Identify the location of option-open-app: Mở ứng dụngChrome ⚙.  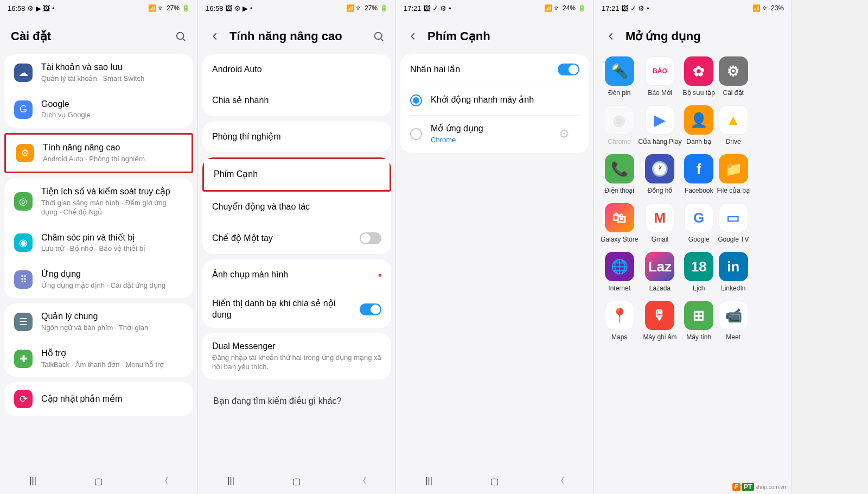
(495, 134).